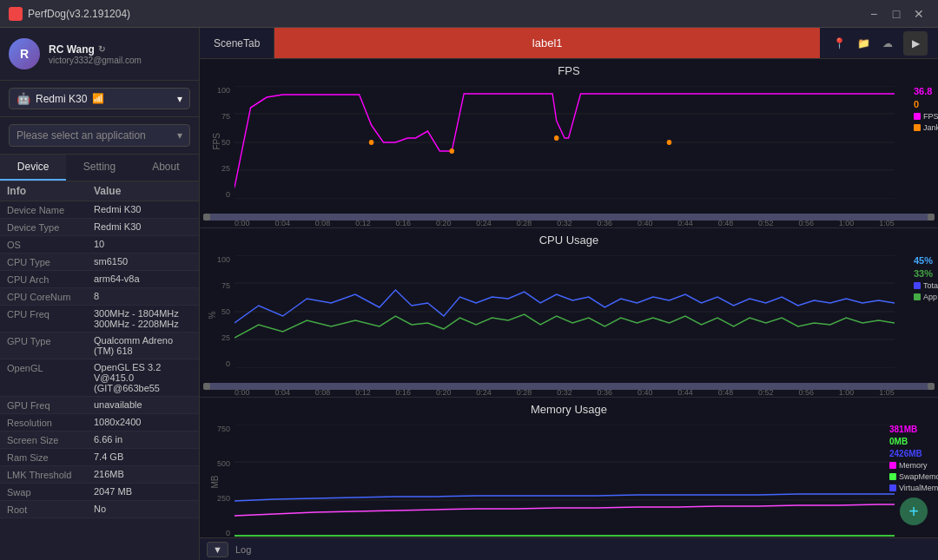  I want to click on cpu-scrollbar-left, so click(207, 386).